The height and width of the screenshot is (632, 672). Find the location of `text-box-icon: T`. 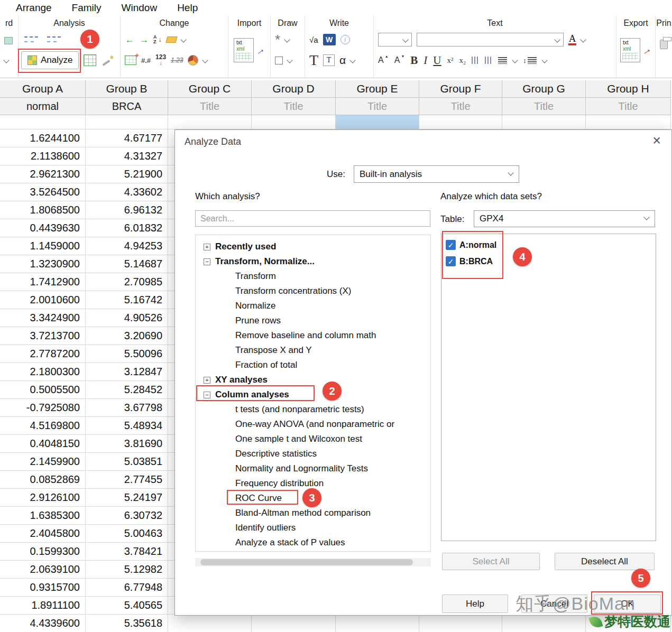

text-box-icon: T is located at coordinates (329, 60).